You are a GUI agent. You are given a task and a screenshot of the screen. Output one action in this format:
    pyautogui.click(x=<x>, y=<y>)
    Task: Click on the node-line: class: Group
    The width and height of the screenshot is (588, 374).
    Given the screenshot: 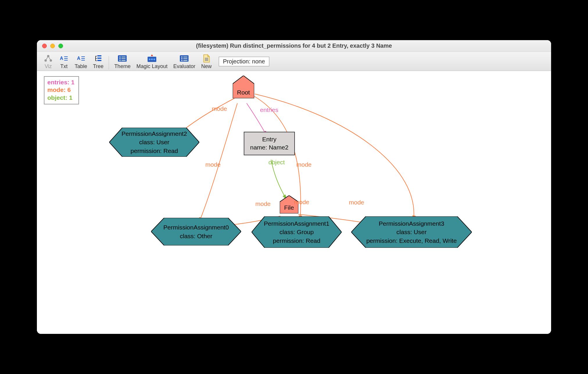 What is the action you would take?
    pyautogui.click(x=296, y=232)
    